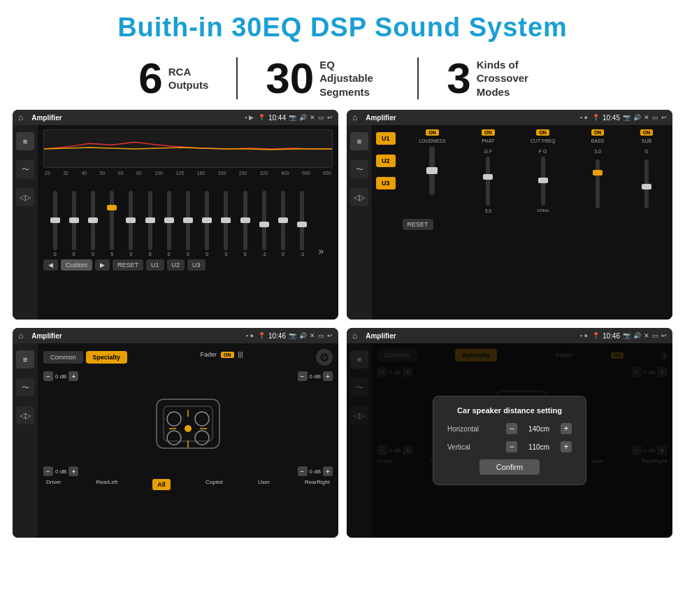 The height and width of the screenshot is (616, 685). Describe the element at coordinates (536, 222) in the screenshot. I see `amp-columns: ON LOUDNESS ON PHAT GF` at that location.